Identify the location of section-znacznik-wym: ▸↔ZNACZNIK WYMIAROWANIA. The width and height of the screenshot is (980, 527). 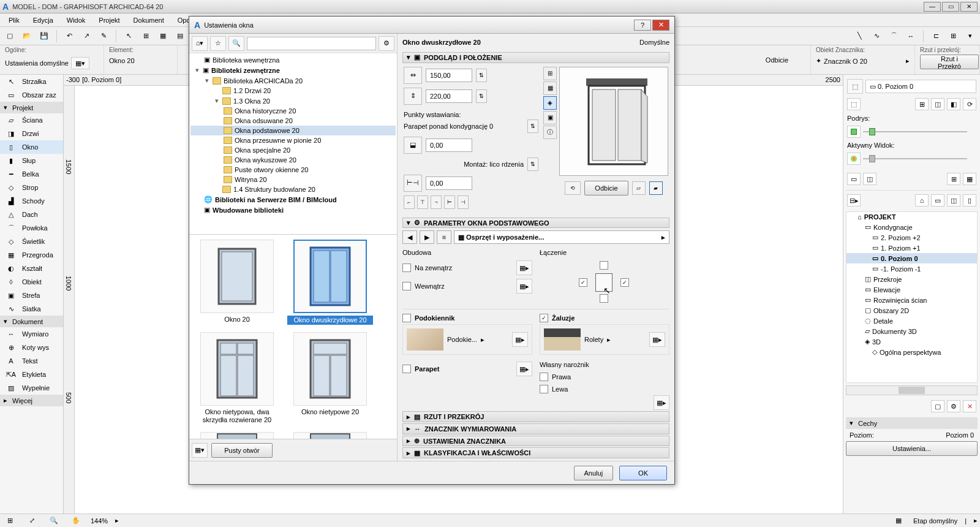
(536, 429).